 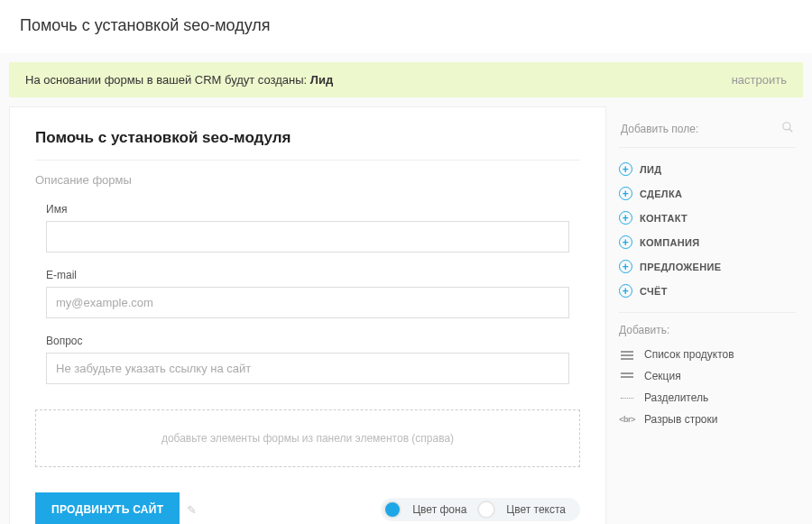 I want to click on add-field-header: Добавить поле:, so click(x=707, y=133).